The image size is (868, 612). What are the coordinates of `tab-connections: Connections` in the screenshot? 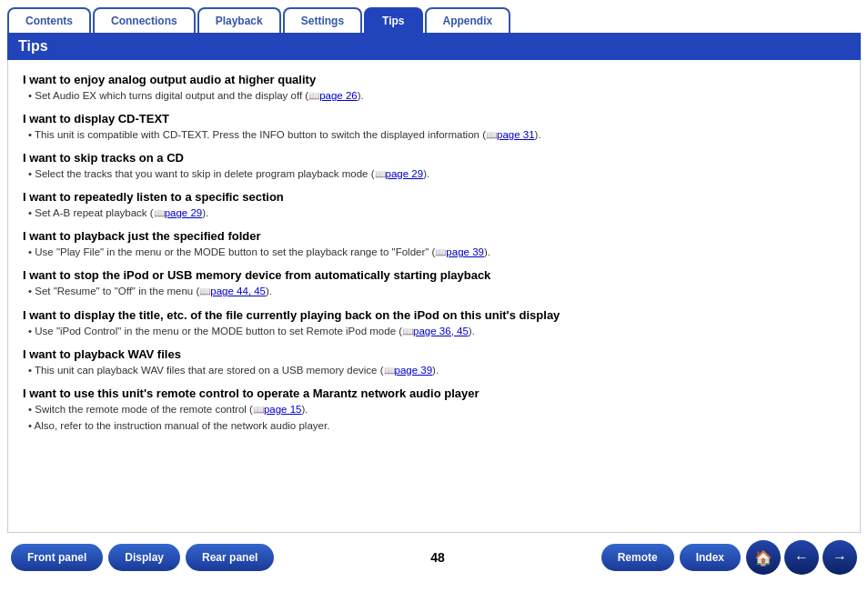 It's located at (144, 20).